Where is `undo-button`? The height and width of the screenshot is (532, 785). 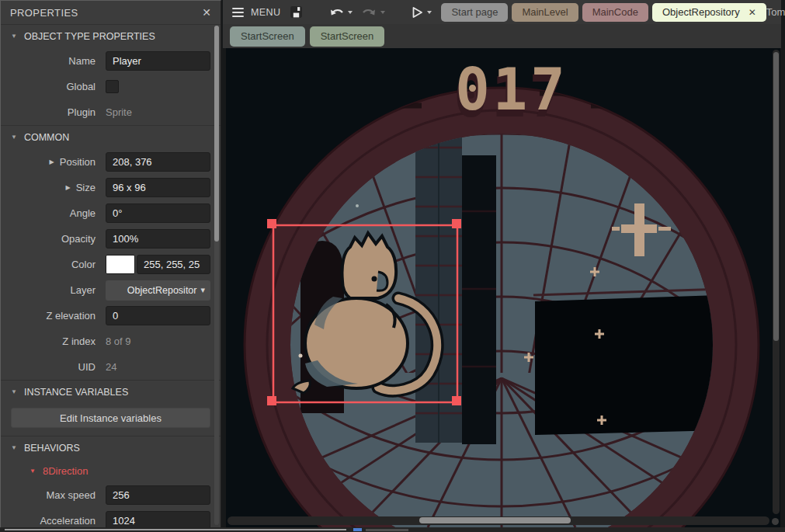
undo-button is located at coordinates (341, 12).